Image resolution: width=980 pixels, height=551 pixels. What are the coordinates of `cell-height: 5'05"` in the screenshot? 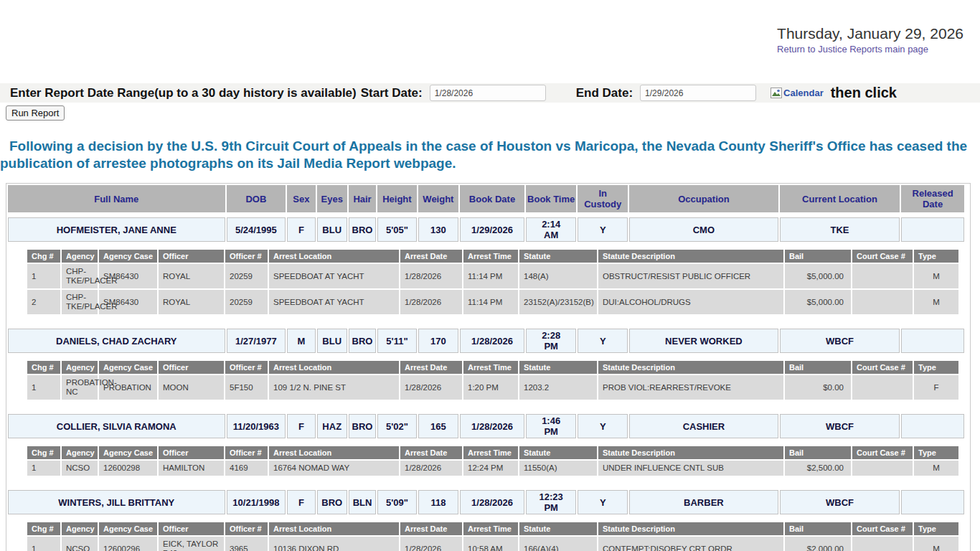 It's located at (397, 230).